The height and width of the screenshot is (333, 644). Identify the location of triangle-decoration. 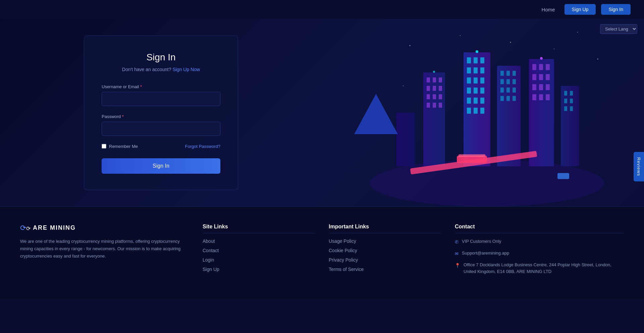
(376, 114).